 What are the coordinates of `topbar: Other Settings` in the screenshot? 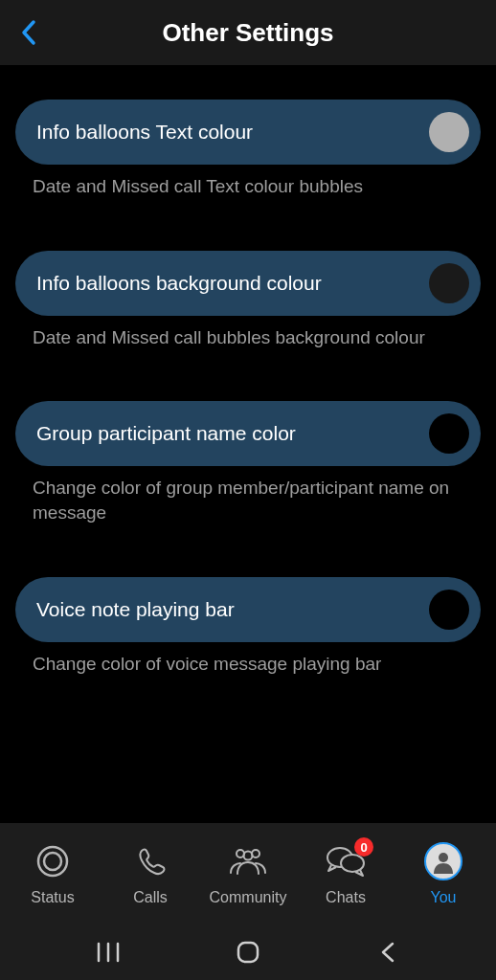 It's located at (248, 33).